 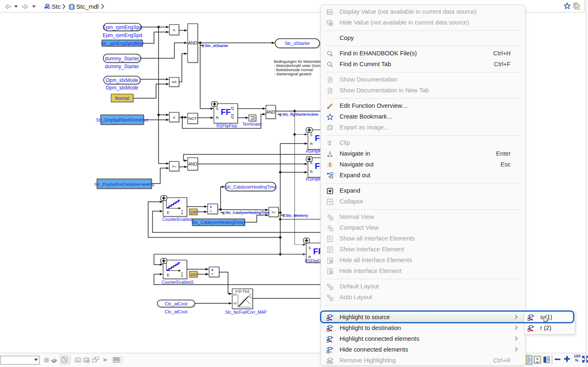 What do you see at coordinates (298, 62) in the screenshot?
I see `svg-text: Bedingungen für Motorstart:` at bounding box center [298, 62].